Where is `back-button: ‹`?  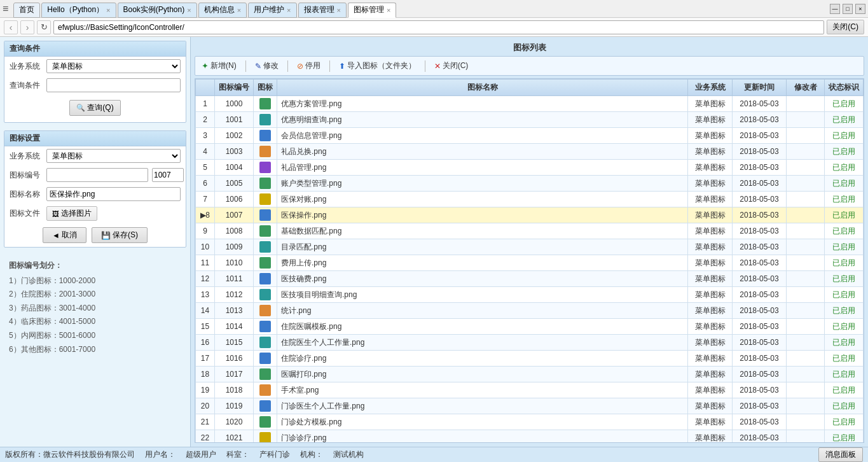
back-button: ‹ is located at coordinates (11, 27).